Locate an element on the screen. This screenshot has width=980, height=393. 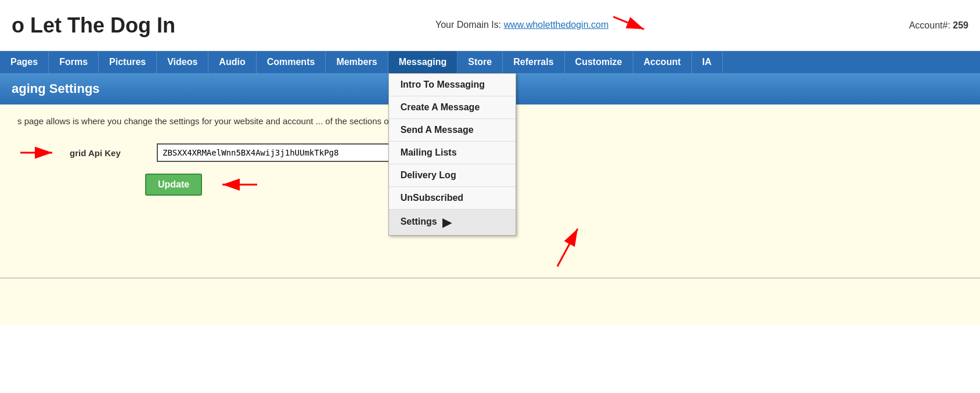
dropdown-intro-messaging: Intro To Messaging is located at coordinates (452, 85).